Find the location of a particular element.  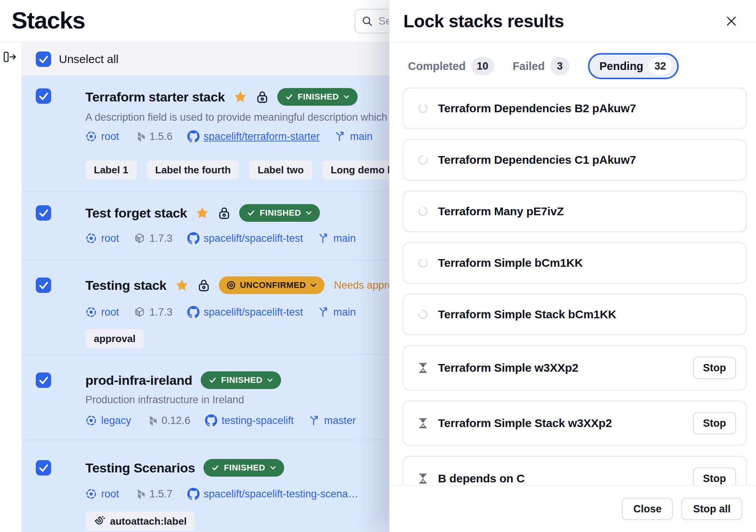

stack-version: 1.5.6 is located at coordinates (153, 137).